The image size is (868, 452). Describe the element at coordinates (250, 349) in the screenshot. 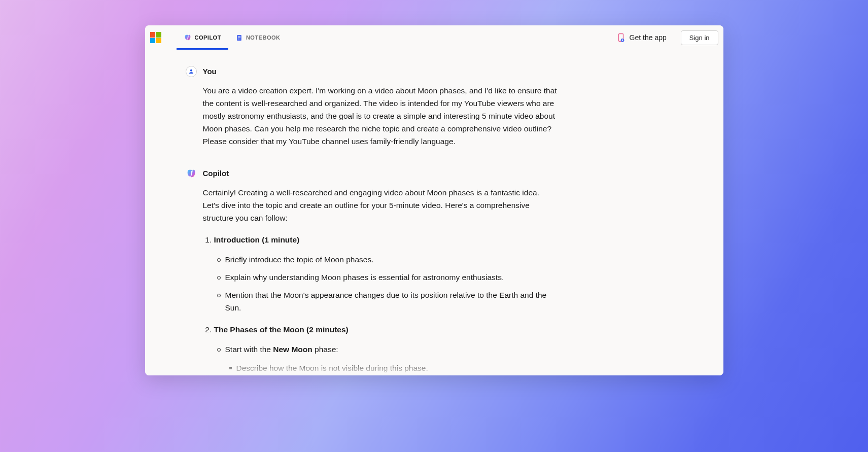

I see `bullet-pre: Start with the` at that location.